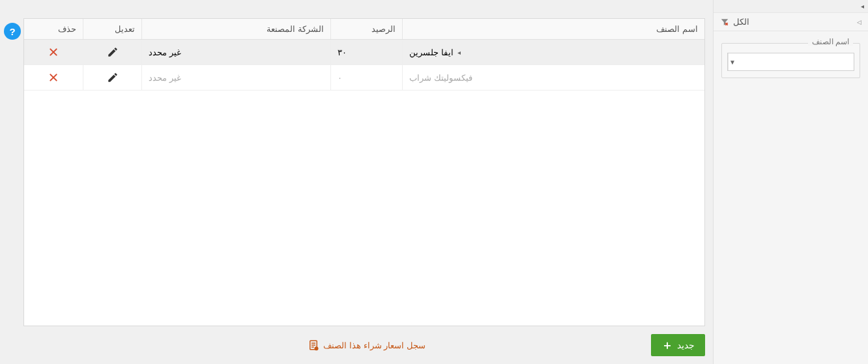  I want to click on help-button: ?, so click(12, 31).